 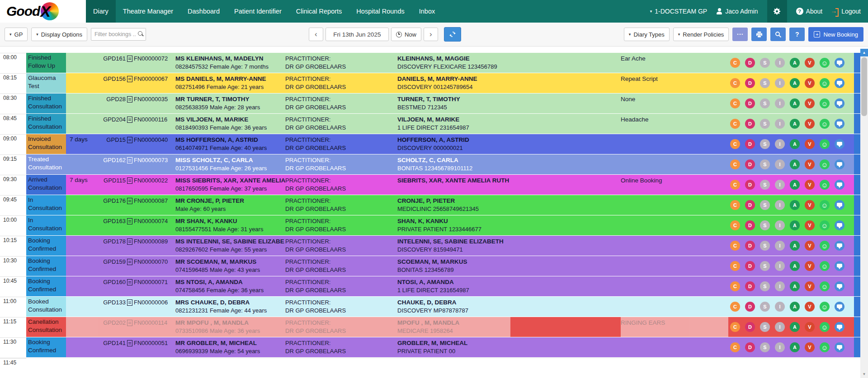 I want to click on booking-row: 08:45 Finished Consultation GPD204 FN000…, so click(x=430, y=124).